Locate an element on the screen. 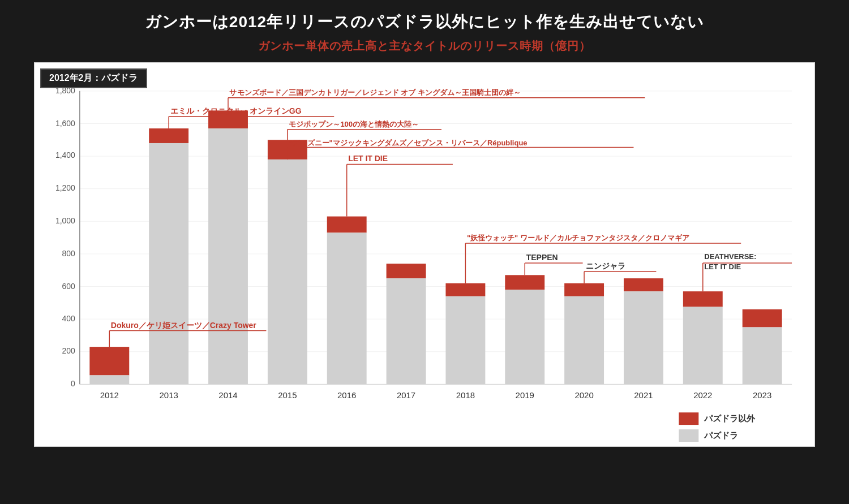 This screenshot has width=849, height=504. svg-text: 2019 is located at coordinates (525, 395).